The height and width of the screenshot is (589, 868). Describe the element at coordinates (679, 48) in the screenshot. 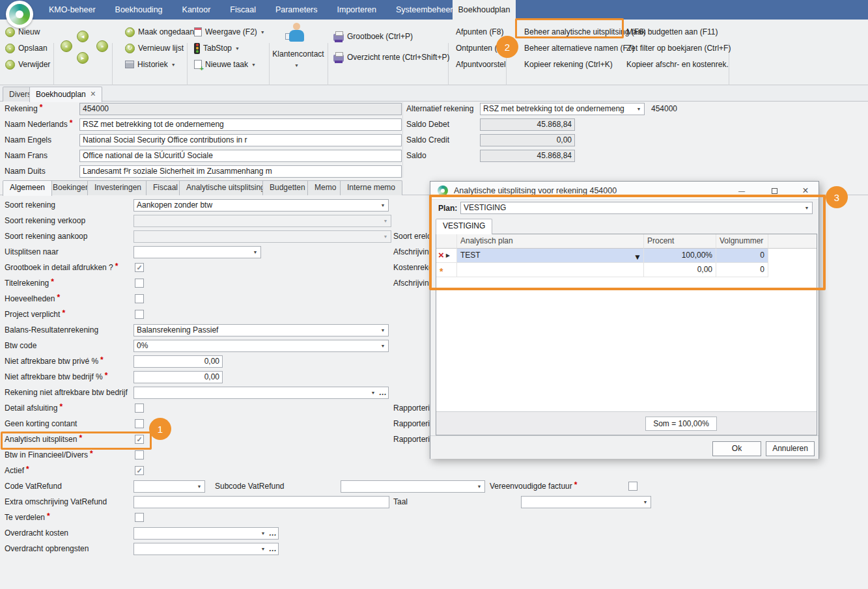

I see `zet-filter-button: Zet filter op boekjaren (Ctrl+F)` at that location.